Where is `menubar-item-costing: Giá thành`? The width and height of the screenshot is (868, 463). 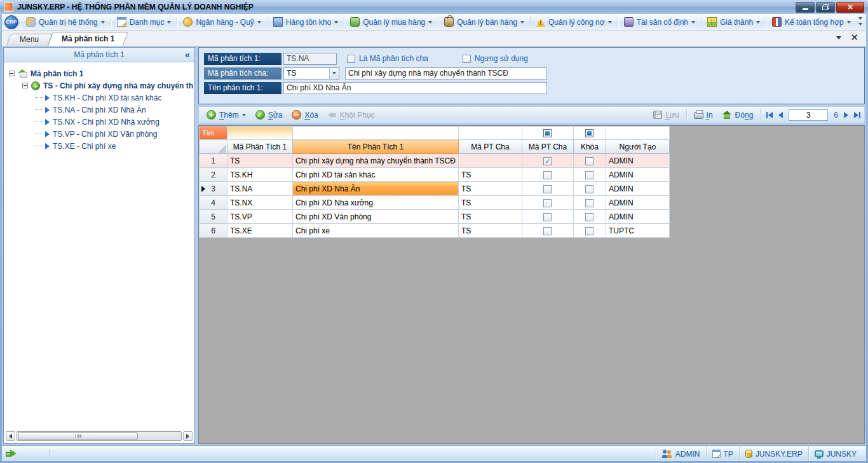 menubar-item-costing: Giá thành is located at coordinates (733, 22).